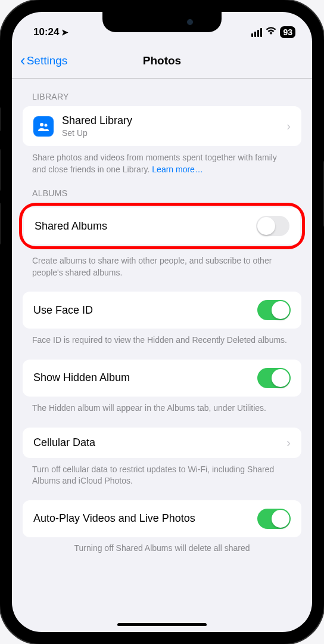  I want to click on learn-more-link: Learn more…, so click(177, 169).